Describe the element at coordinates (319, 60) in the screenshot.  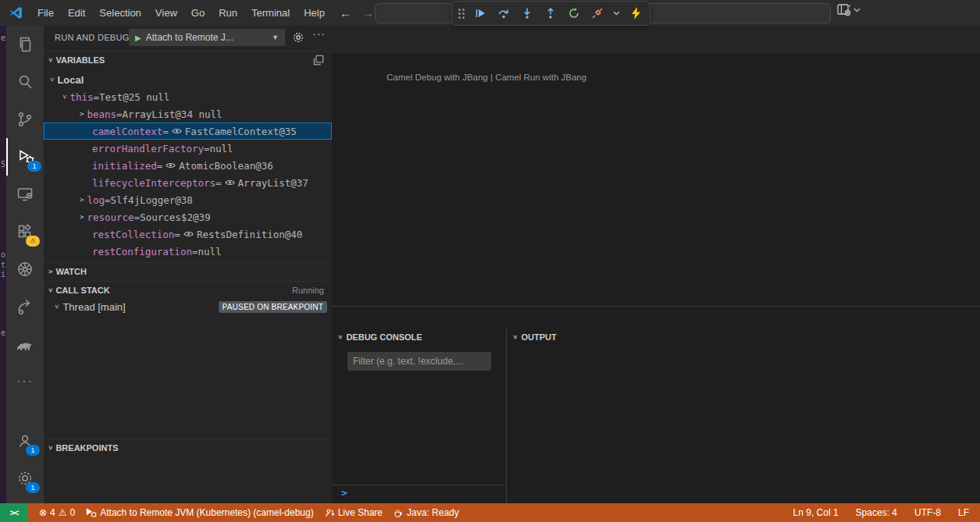
I see `collapse-all-icon` at that location.